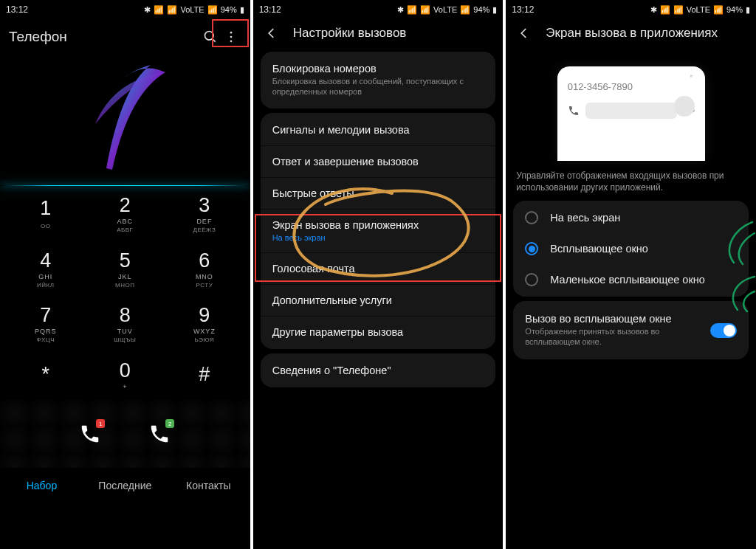 Image resolution: width=756 pixels, height=549 pixels. Describe the element at coordinates (126, 325) in the screenshot. I see `key-8: 8TUVШЩЪЫ` at that location.